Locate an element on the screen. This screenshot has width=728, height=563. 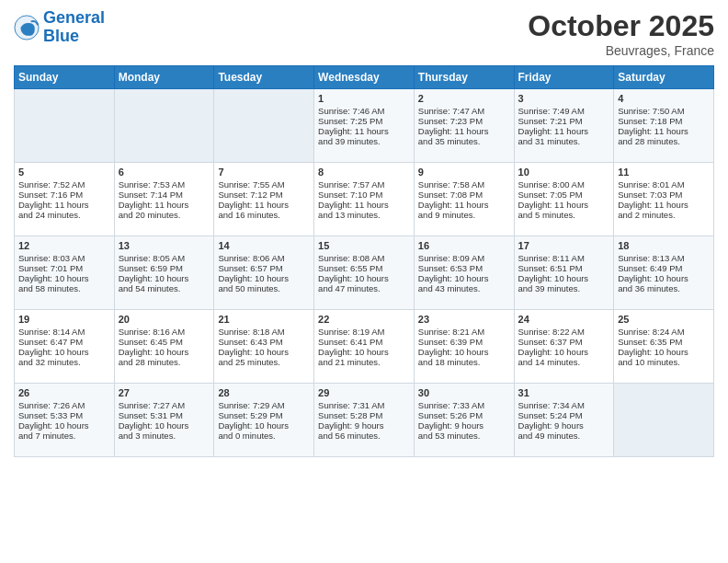
day-number: 31 is located at coordinates (564, 393).